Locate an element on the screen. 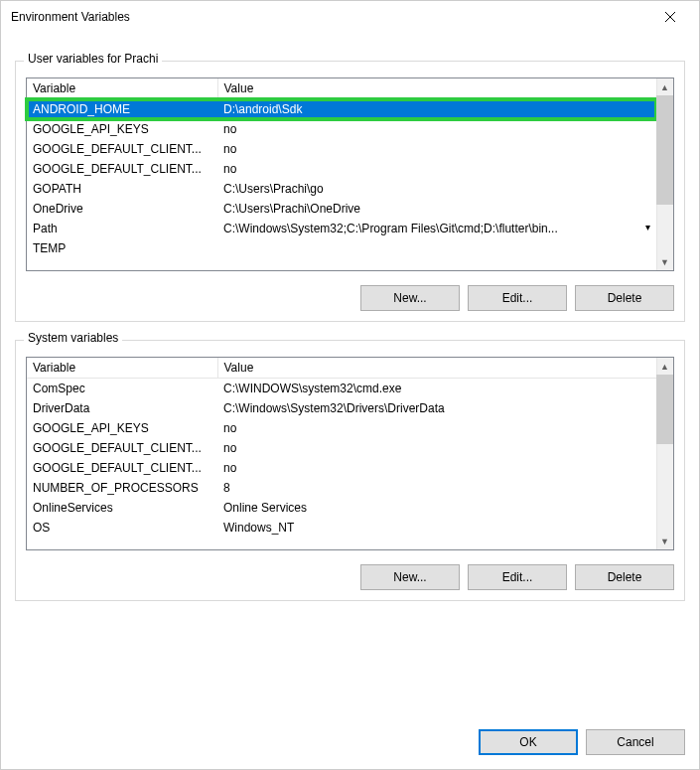 The width and height of the screenshot is (700, 770). window-title: Environment Variables is located at coordinates (330, 17).